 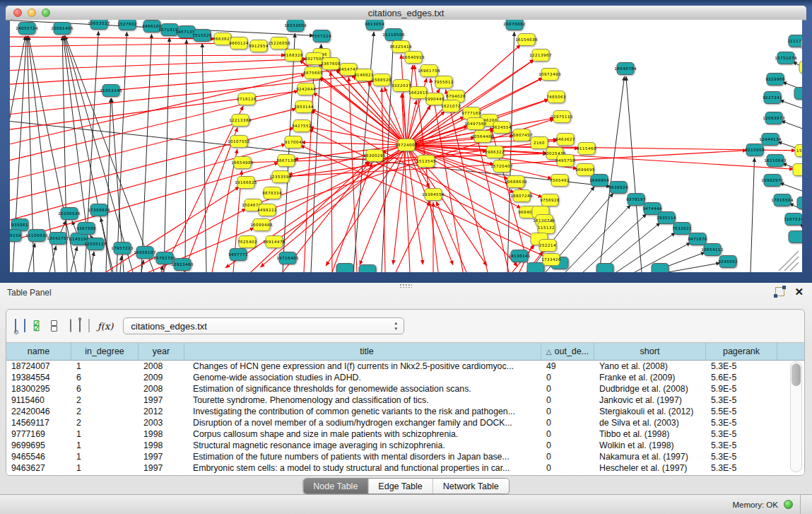 What do you see at coordinates (666, 218) in the screenshot?
I see `graph-node: 2935114` at bounding box center [666, 218].